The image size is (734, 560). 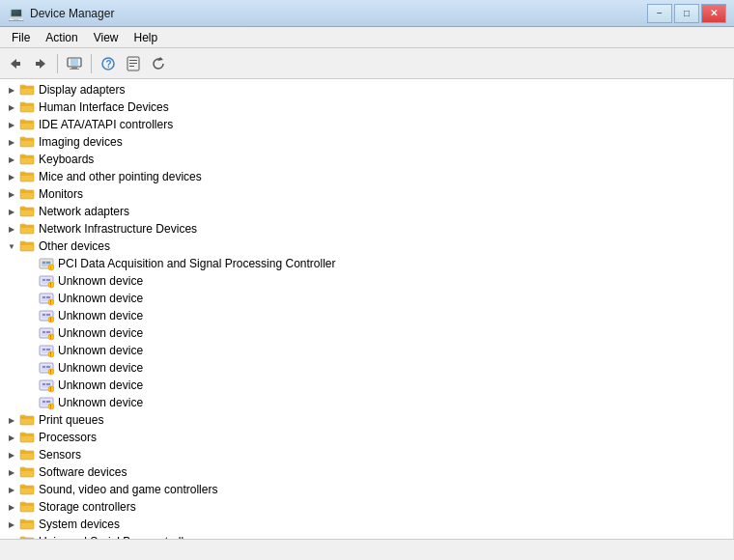 What do you see at coordinates (12, 437) in the screenshot?
I see `expand-arrow-processors` at bounding box center [12, 437].